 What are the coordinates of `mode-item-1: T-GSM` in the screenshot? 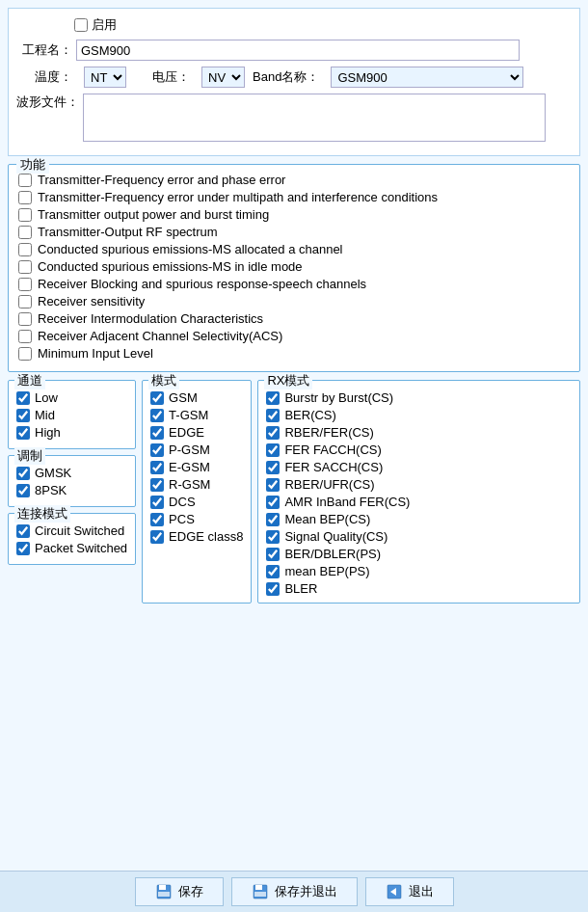 It's located at (197, 415).